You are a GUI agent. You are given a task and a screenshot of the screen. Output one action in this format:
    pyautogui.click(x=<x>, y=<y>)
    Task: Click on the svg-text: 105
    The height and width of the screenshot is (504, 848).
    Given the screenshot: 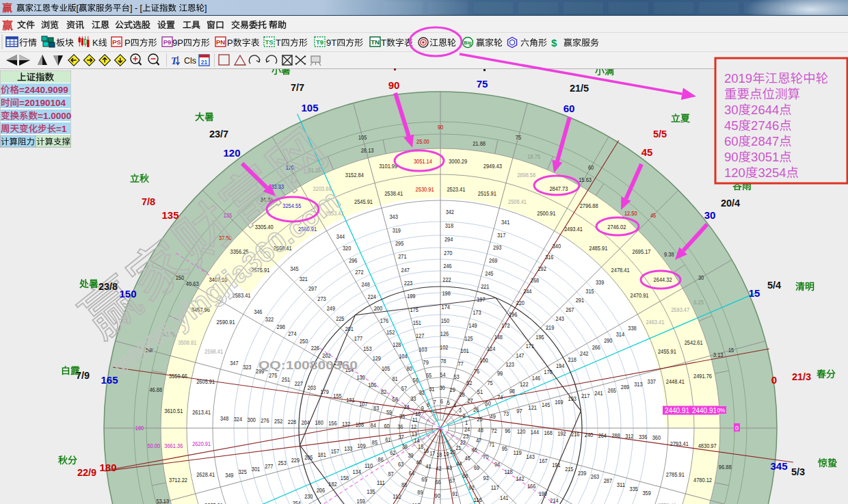 What is the action you would take?
    pyautogui.click(x=386, y=369)
    